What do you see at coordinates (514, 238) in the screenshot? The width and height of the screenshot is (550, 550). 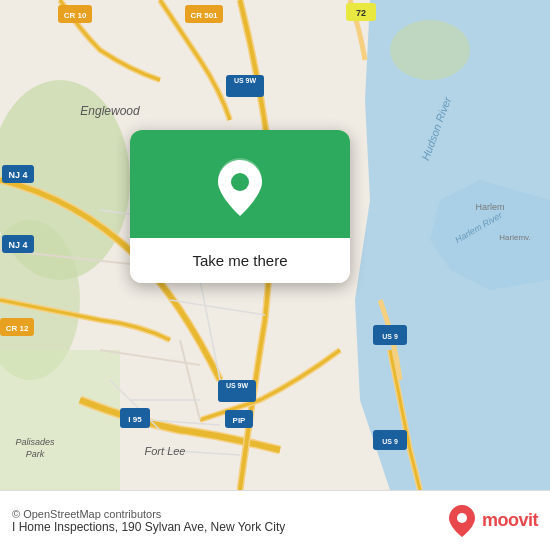 I see `svg-text: Harlemv.` at bounding box center [514, 238].